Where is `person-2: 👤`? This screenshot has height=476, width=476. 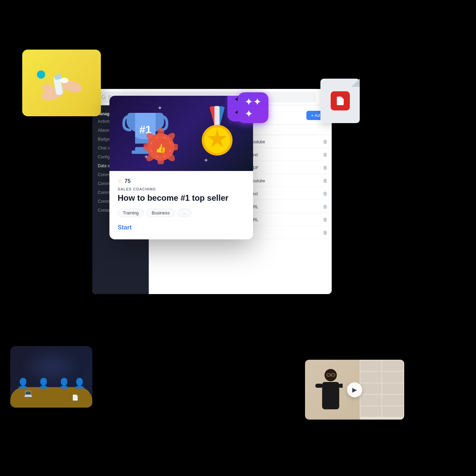 person-2: 👤 is located at coordinates (44, 383).